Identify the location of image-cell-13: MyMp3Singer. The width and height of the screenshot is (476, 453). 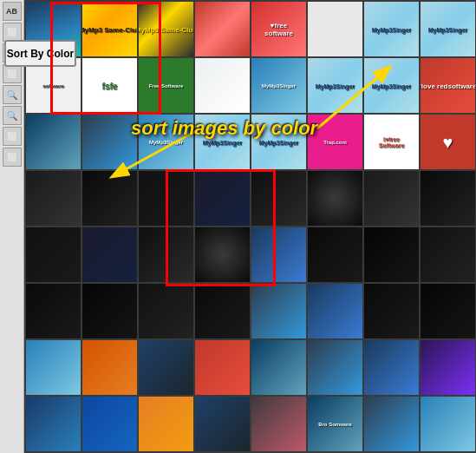
(335, 85).